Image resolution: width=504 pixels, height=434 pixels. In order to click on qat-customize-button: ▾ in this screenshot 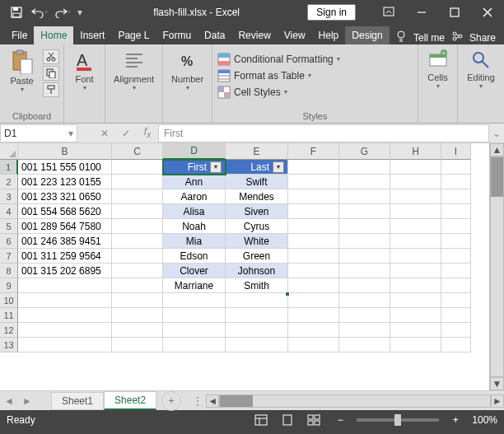, I will do `click(80, 12)`.